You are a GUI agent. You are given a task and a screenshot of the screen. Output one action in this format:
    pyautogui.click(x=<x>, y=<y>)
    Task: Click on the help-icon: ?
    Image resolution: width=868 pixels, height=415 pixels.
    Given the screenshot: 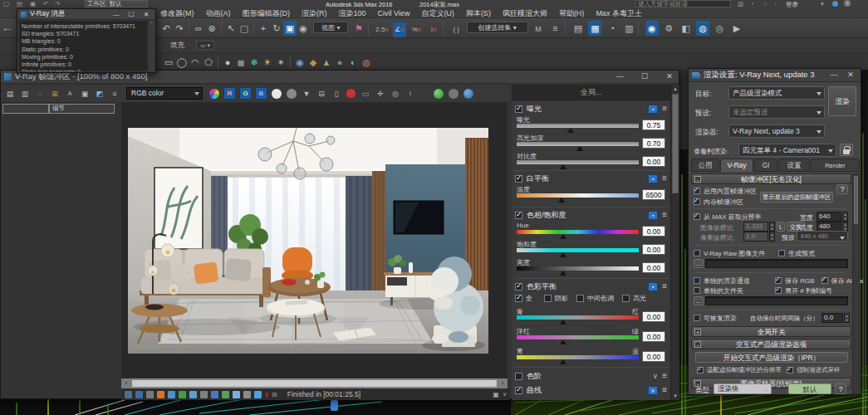 What is the action you would take?
    pyautogui.click(x=847, y=3)
    